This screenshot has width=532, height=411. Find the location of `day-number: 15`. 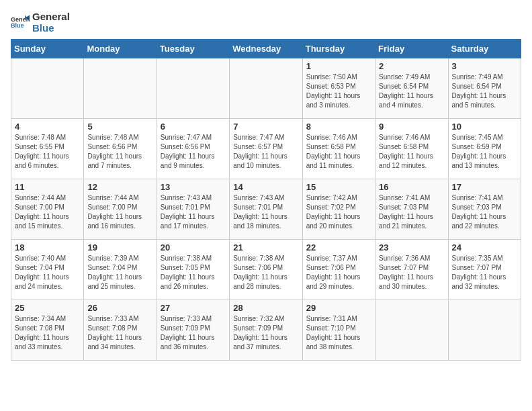

day-number: 15 is located at coordinates (339, 187).